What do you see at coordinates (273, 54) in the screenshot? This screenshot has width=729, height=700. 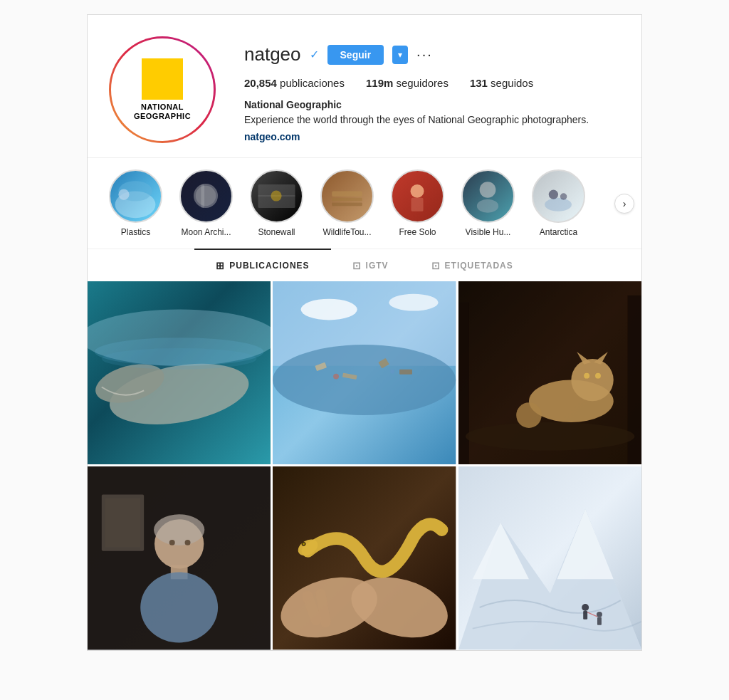 I see `username: natgeo` at bounding box center [273, 54].